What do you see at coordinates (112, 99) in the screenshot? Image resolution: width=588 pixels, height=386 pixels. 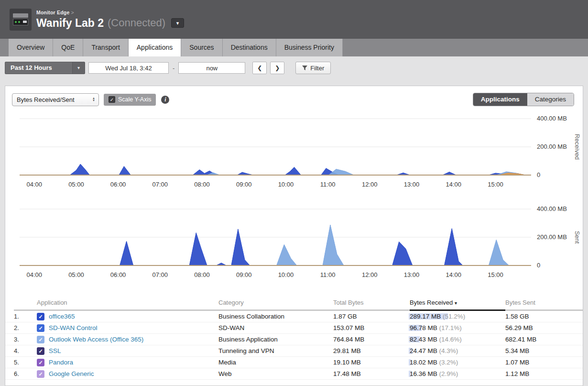 I see `checkbox-checked-icon: ✓` at bounding box center [112, 99].